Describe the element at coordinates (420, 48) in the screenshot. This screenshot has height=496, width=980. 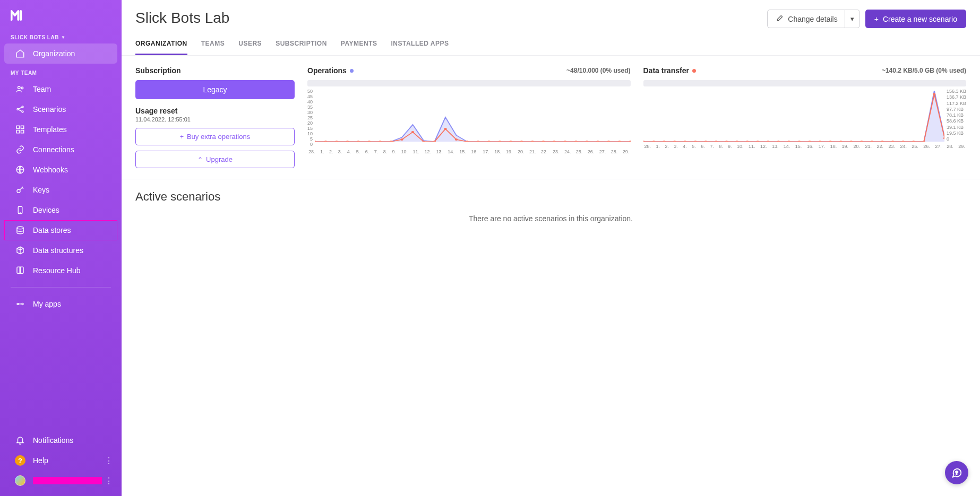
I see `tab-installed-apps: INSTALLED APPS` at that location.